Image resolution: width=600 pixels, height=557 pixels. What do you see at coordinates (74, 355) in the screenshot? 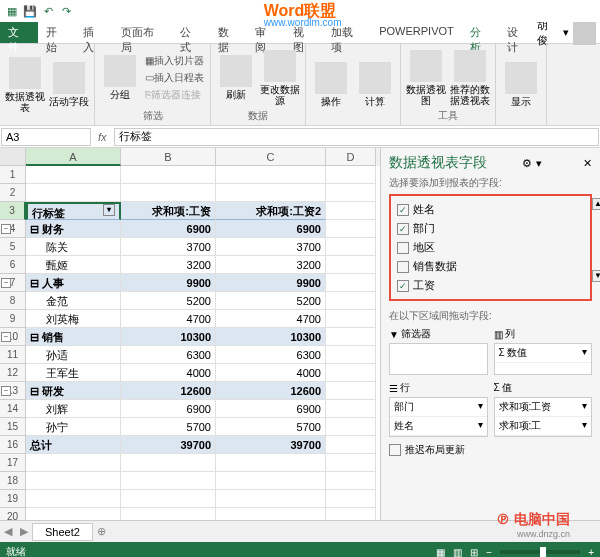
I see `pivot-row-label: 孙适` at bounding box center [74, 355].